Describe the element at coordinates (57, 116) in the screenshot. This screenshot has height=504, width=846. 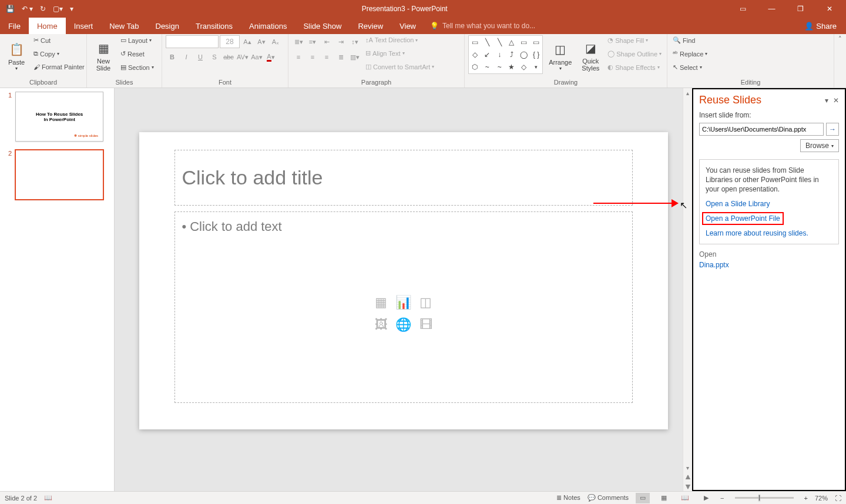
I see `thumbnail-1: 1 How To Reuse Slides In PowerPoint ❋ si…` at that location.